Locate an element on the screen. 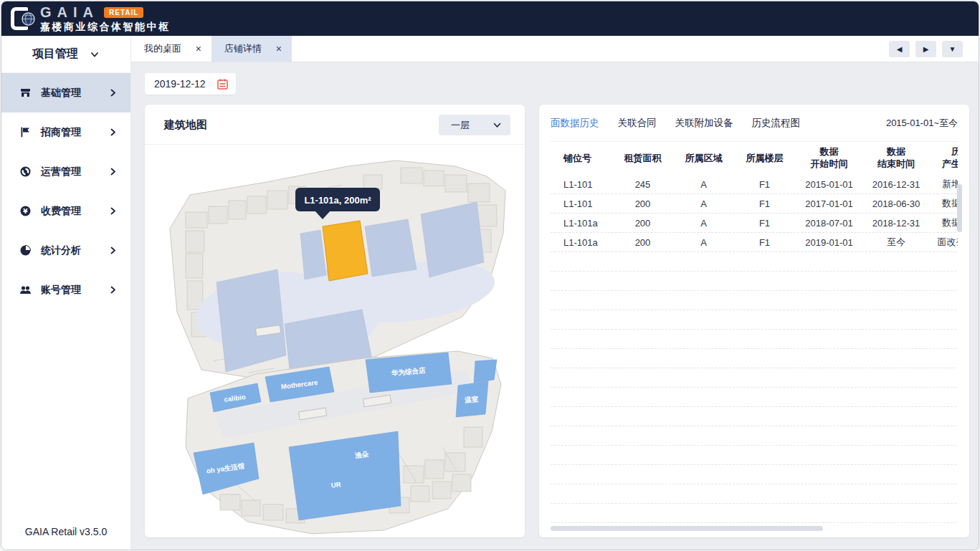 This screenshot has height=551, width=980. sidebar-item-label: 统计分析 is located at coordinates (75, 251).